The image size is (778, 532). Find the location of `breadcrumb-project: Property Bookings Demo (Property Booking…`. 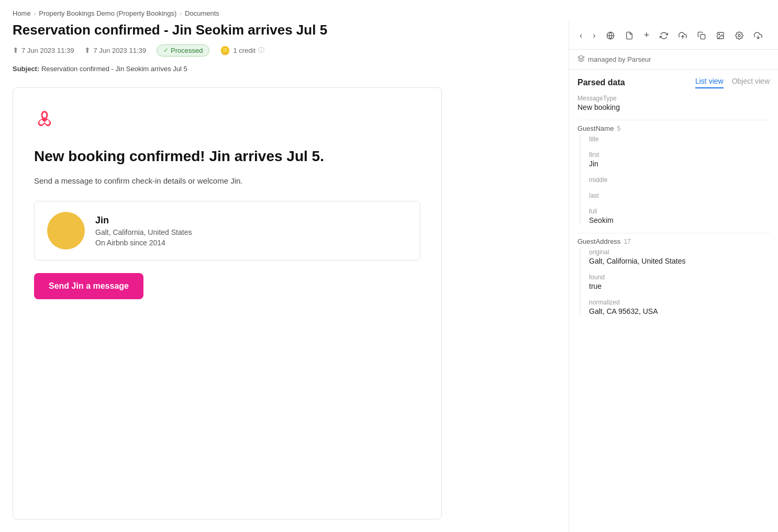

breadcrumb-project: Property Bookings Demo (Property Booking… is located at coordinates (108, 14).